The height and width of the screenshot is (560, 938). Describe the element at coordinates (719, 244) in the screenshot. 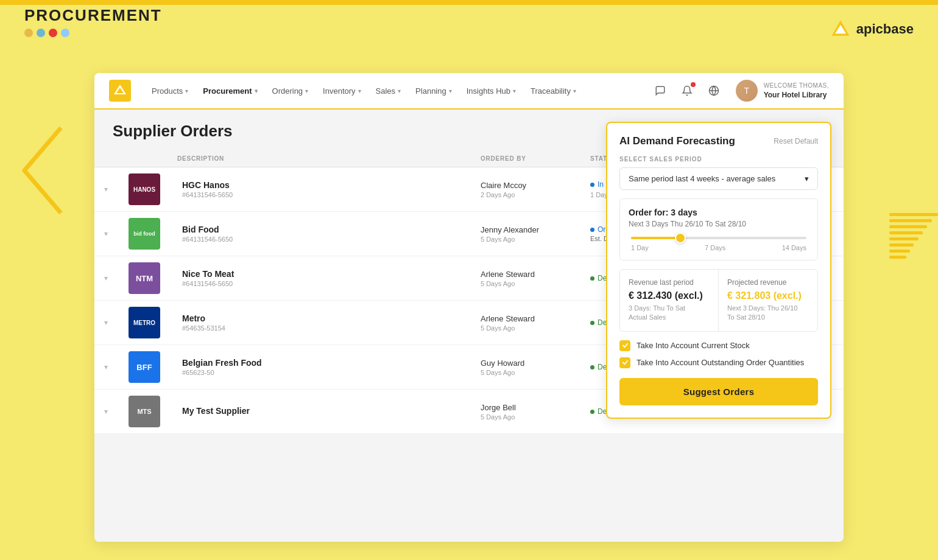

I see `days-slider: 1 Day 7 Days 14 Days` at that location.